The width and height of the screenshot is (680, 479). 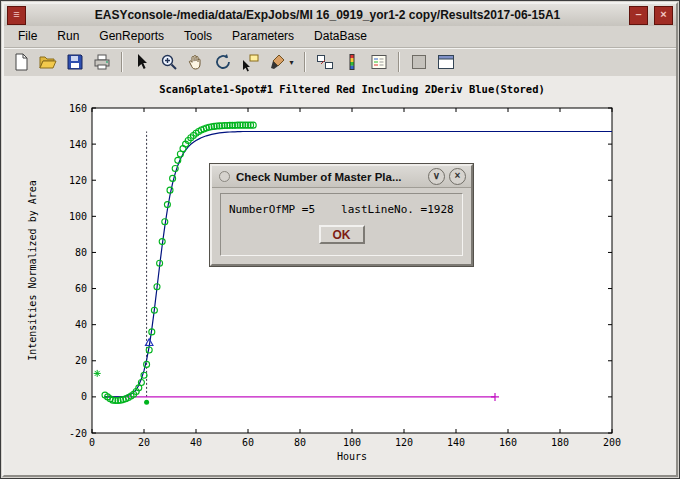 I want to click on x-tick-label: 20, so click(x=144, y=442).